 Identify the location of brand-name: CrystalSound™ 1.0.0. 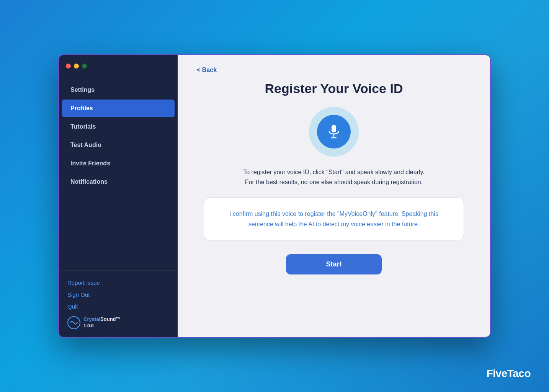
(102, 323).